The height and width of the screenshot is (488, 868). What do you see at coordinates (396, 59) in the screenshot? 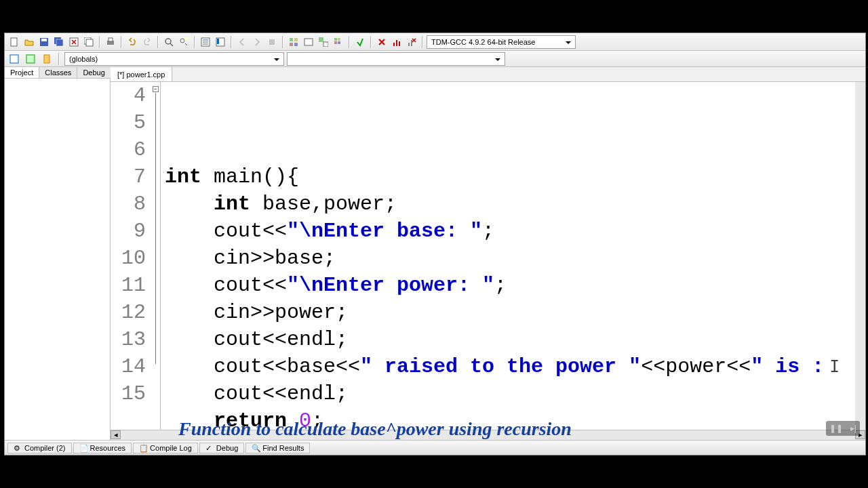
I see `member-select` at bounding box center [396, 59].